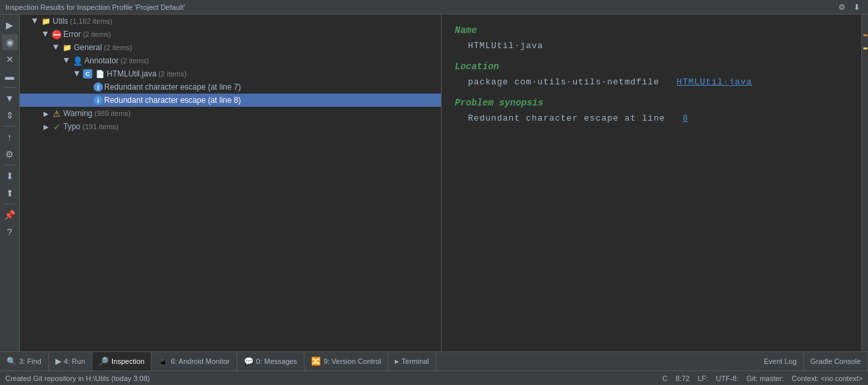 Image resolution: width=868 pixels, height=385 pixels. I want to click on settings-title-btn: ⚙, so click(842, 7).